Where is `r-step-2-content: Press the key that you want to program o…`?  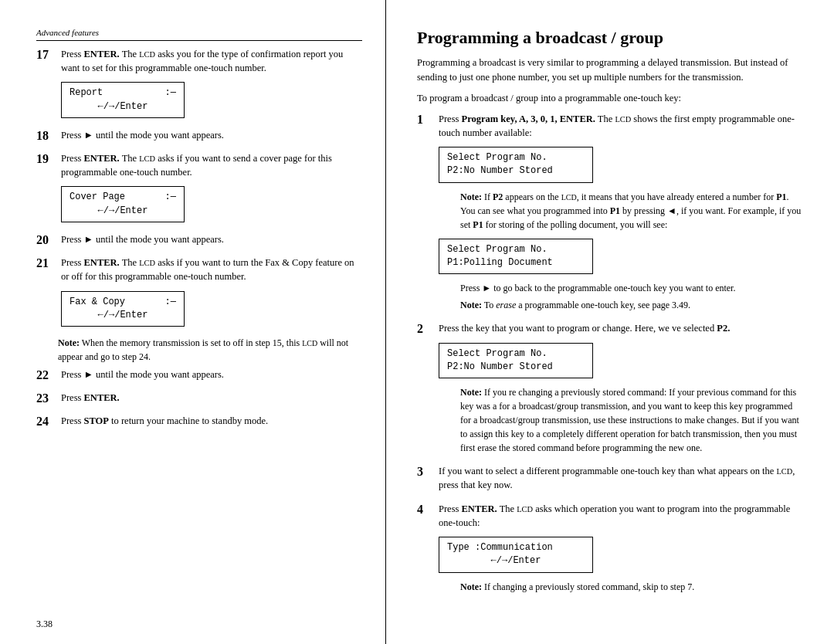 r-step-2-content: Press the key that you want to program o… is located at coordinates (621, 389).